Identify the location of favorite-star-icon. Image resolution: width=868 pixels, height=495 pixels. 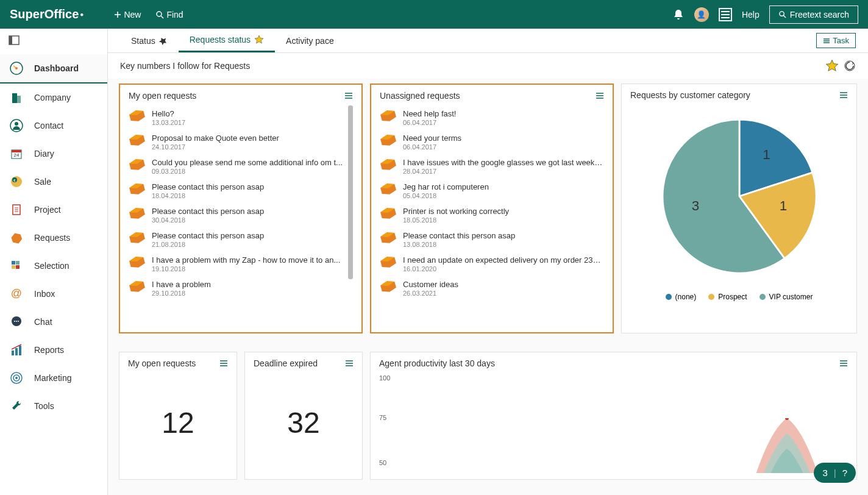
(832, 66).